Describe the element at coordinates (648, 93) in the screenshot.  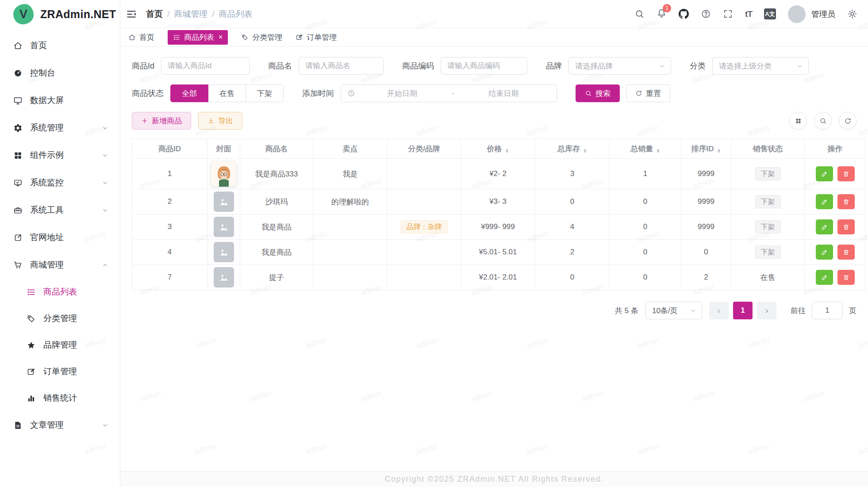
I see `reset-button: 重置` at that location.